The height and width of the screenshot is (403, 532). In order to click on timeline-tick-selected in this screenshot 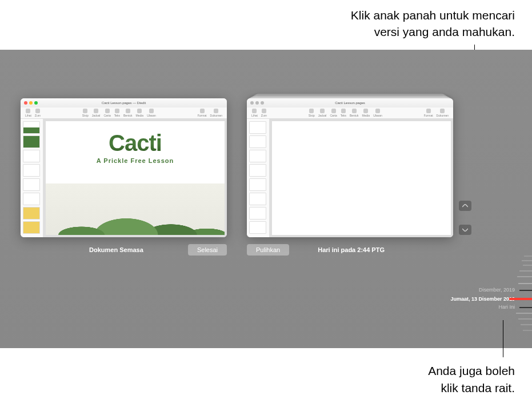, I will do `click(521, 299)`.